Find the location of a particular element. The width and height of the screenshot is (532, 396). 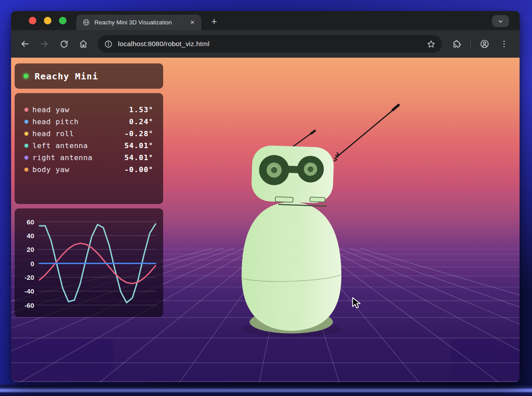

url-text: localhost:8080/robot_viz.html is located at coordinates (270, 44).